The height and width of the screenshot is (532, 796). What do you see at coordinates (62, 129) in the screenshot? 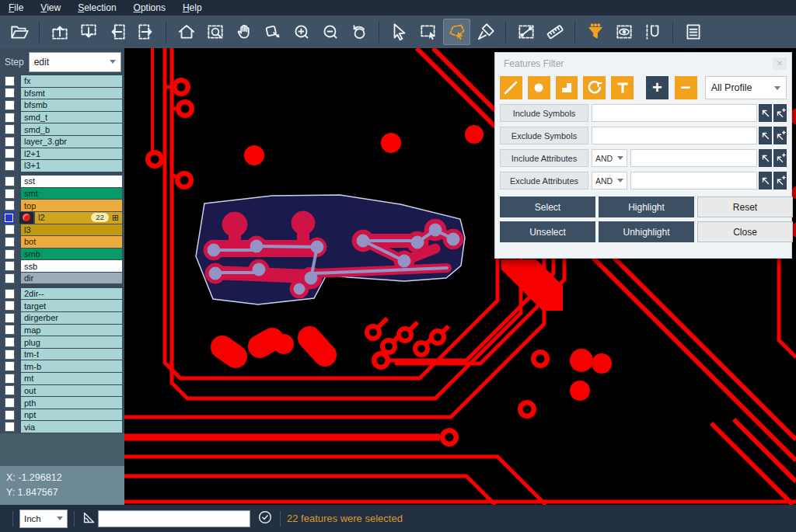
I see `layer-row-smd_b: smd_b` at bounding box center [62, 129].